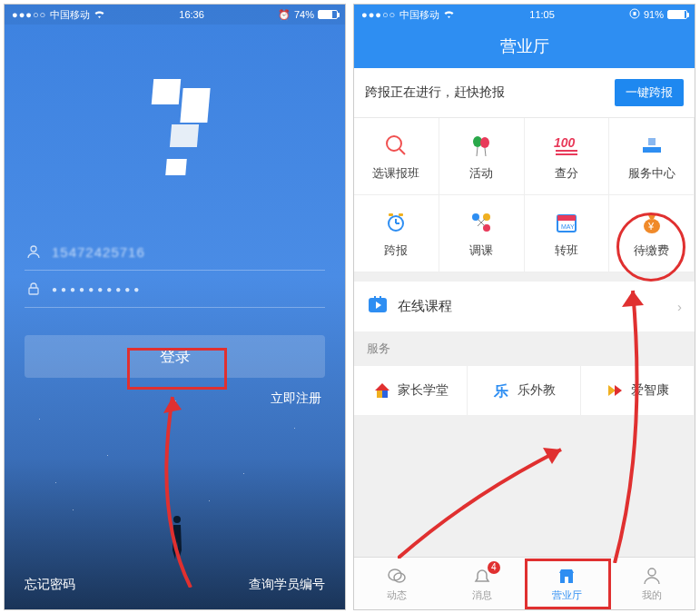  Describe the element at coordinates (304, 15) in the screenshot. I see `battery-pct: 74%` at that location.